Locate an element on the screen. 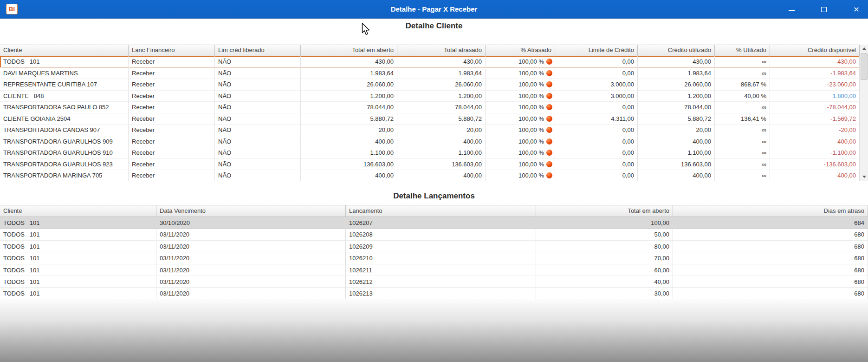  cliente-row: TRANSPORTADORA GUARULHOS 910ReceberNÃO1.… is located at coordinates (430, 153).